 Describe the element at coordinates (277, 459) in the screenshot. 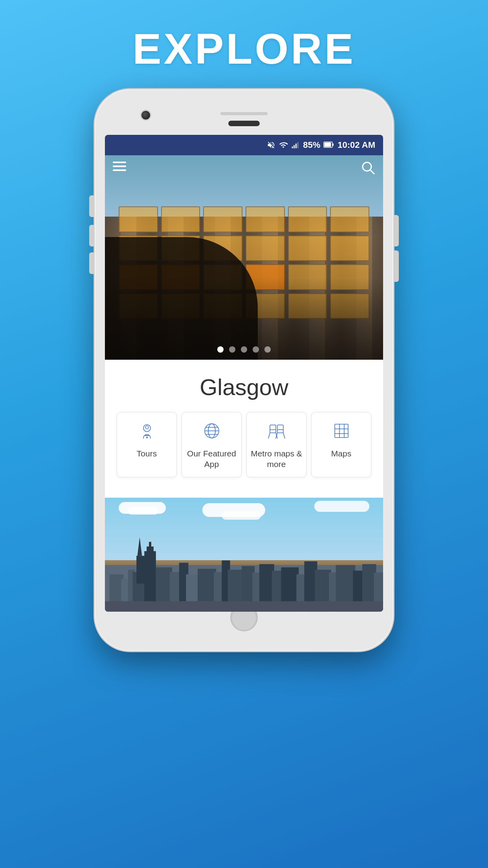

I see `metro-label: Metro maps & more` at that location.